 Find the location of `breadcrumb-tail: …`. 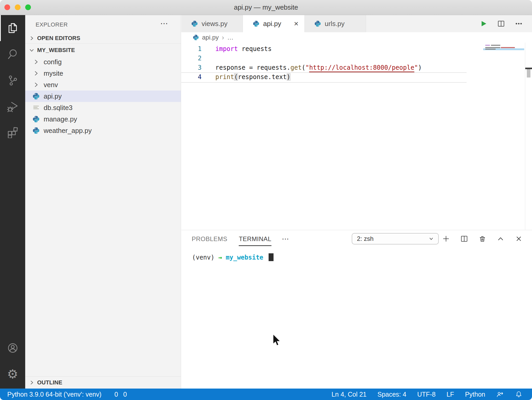

breadcrumb-tail: … is located at coordinates (230, 37).